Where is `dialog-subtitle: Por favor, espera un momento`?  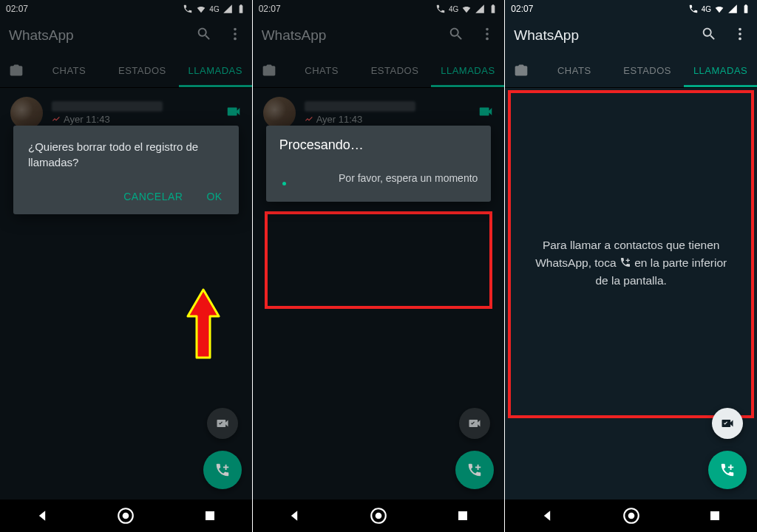
dialog-subtitle: Por favor, espera un momento is located at coordinates (378, 178).